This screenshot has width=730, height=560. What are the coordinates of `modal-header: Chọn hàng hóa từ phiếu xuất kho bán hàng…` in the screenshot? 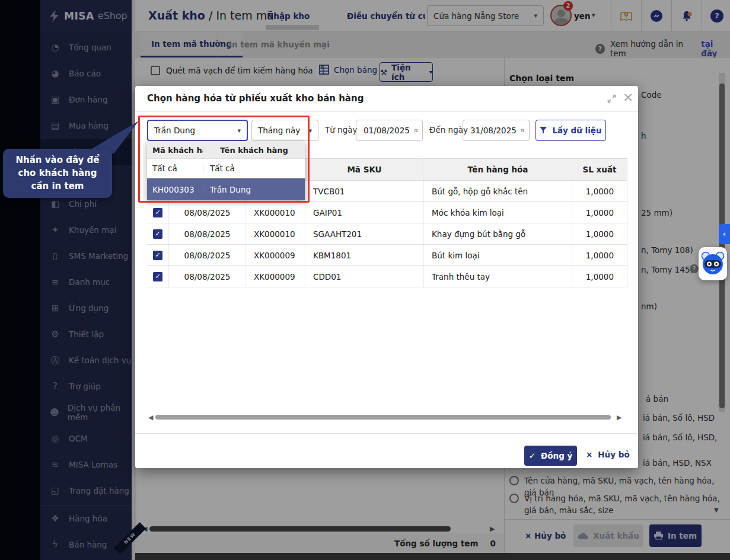 It's located at (387, 99).